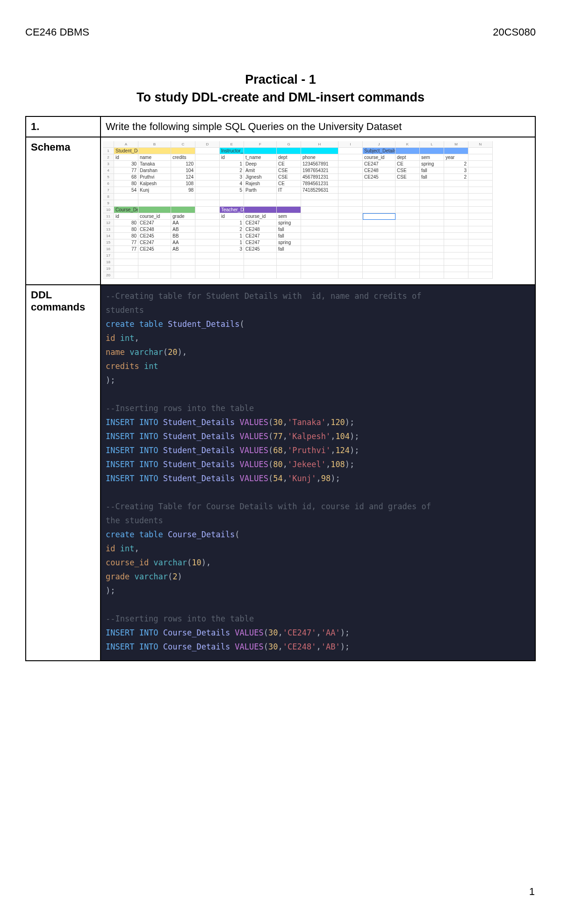  I want to click on page-header: CE246 DBMS 20CS080, so click(280, 32).